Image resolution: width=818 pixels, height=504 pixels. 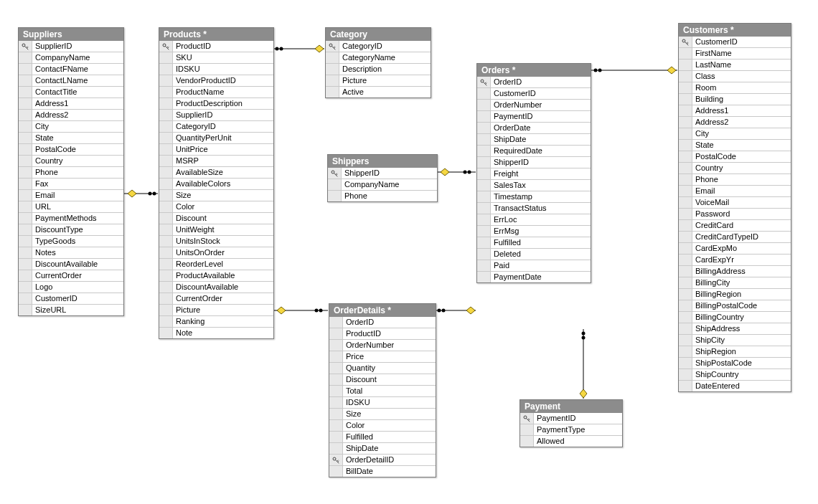 What do you see at coordinates (534, 265) in the screenshot?
I see `table-column-row: Paid` at bounding box center [534, 265].